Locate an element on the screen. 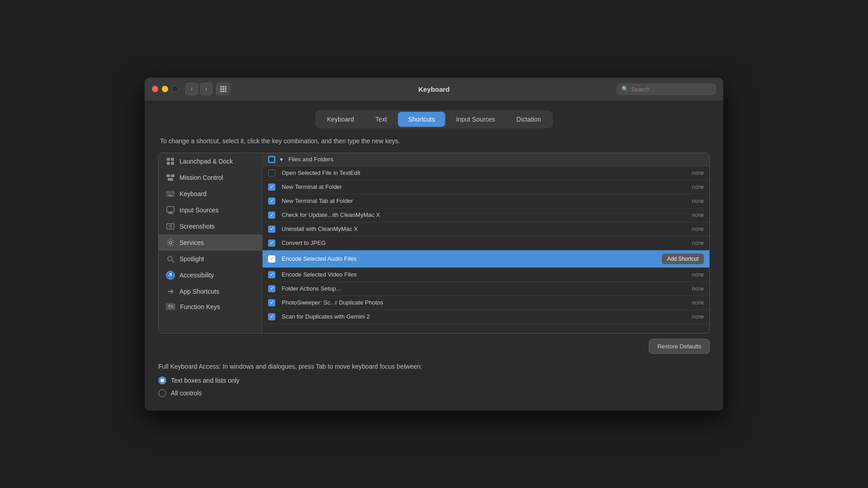 This screenshot has width=868, height=488. sidebar-label-launchpad: Launchpad & Dock is located at coordinates (206, 161).